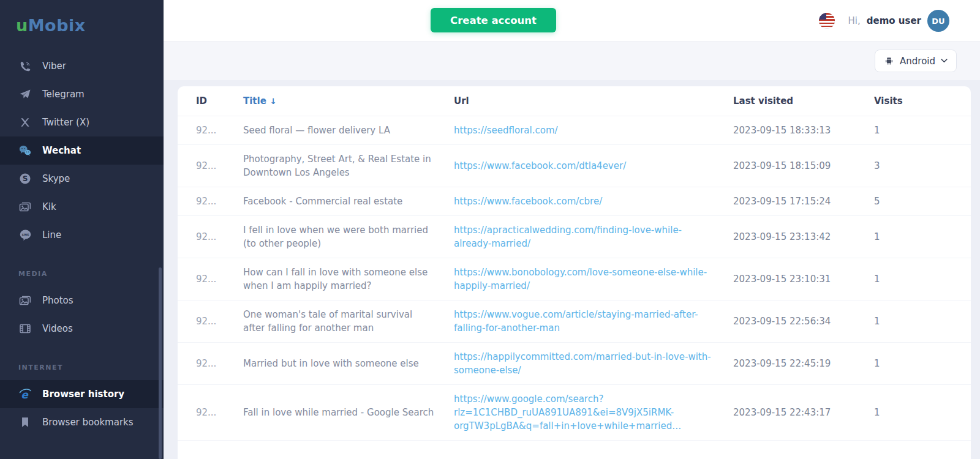 This screenshot has width=980, height=459. I want to click on column-header-visits: Visits, so click(922, 101).